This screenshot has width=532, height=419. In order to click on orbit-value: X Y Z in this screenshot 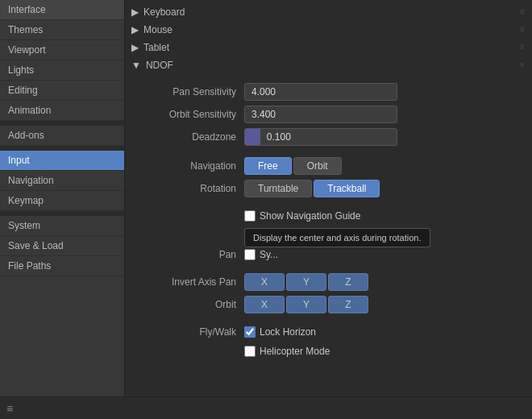, I will do `click(385, 305)`.